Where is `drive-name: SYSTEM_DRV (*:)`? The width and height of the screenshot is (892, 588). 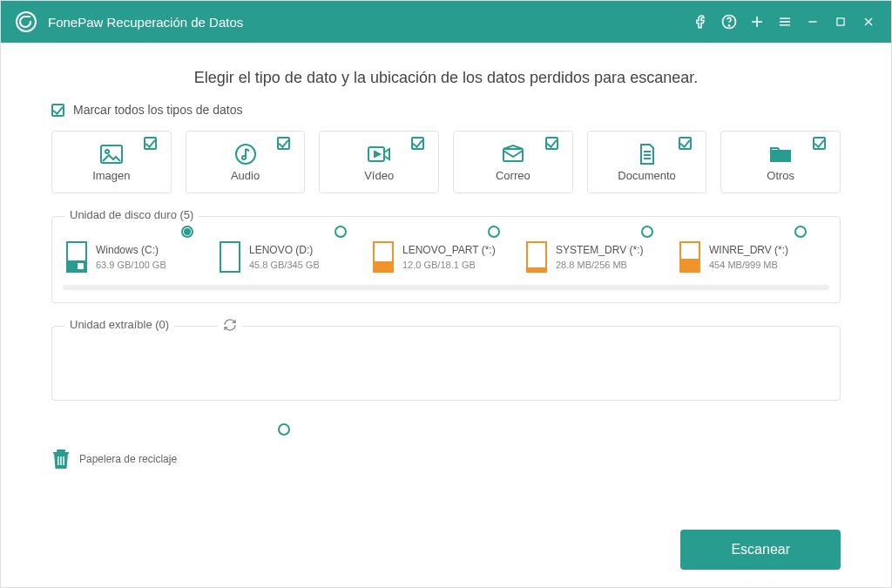
drive-name: SYSTEM_DRV (*:) is located at coordinates (599, 250).